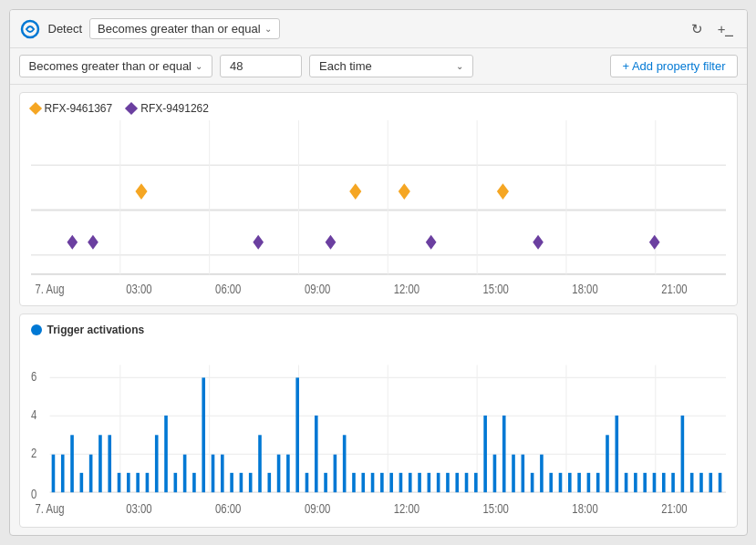 Image resolution: width=756 pixels, height=545 pixels. What do you see at coordinates (117, 66) in the screenshot?
I see `condition-dropdown: Becomes greater than or equal ⌄` at bounding box center [117, 66].